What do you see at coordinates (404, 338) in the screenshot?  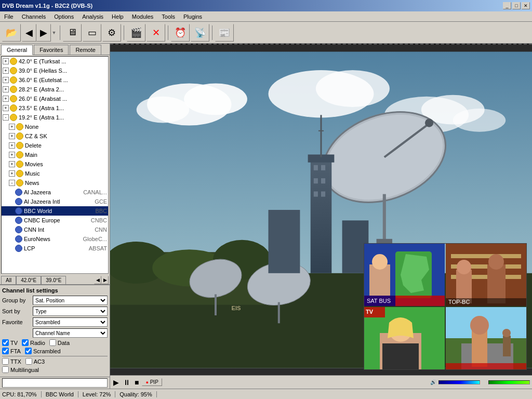 I see `pip-window-3: TV` at bounding box center [404, 338].